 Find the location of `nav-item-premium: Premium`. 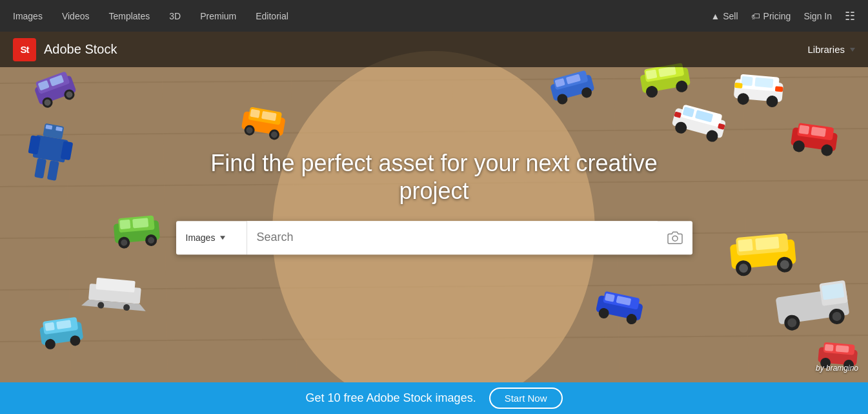

nav-item-premium: Premium is located at coordinates (218, 16).